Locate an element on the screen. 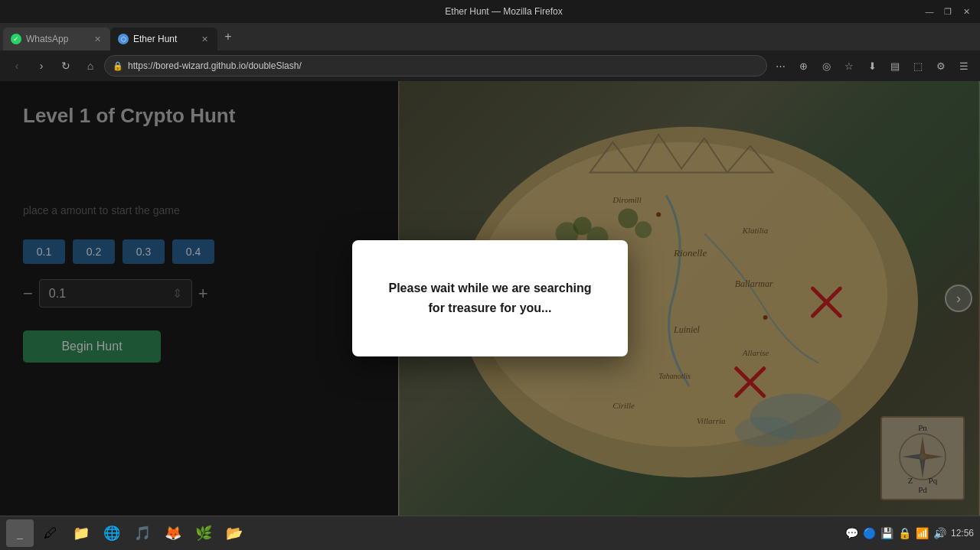  pocket-button: ⊕ is located at coordinates (803, 66).